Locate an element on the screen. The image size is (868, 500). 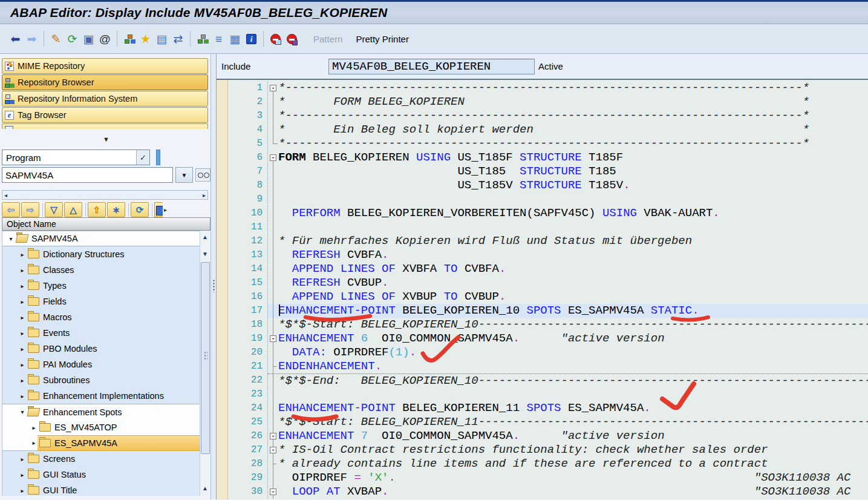
tree-item-body: SAPMV45A is located at coordinates (107, 238).